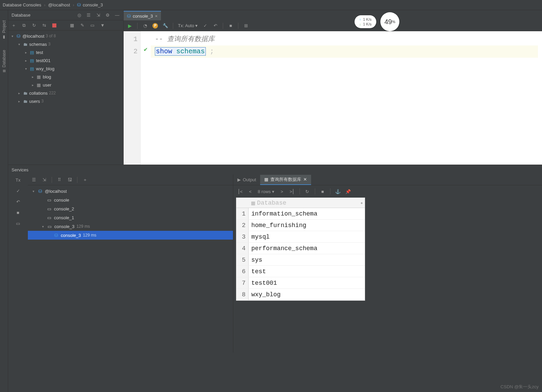  Describe the element at coordinates (130, 235) in the screenshot. I see `svc-console-3-item: ⛁ console_3 129 ms` at that location.